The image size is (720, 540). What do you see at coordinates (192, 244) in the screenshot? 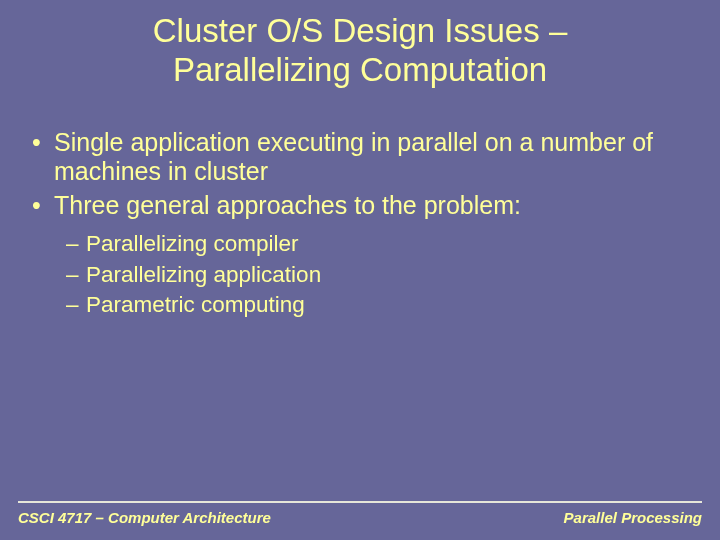
I see `sub-bullet-text: Parallelizing compiler` at bounding box center [192, 244].